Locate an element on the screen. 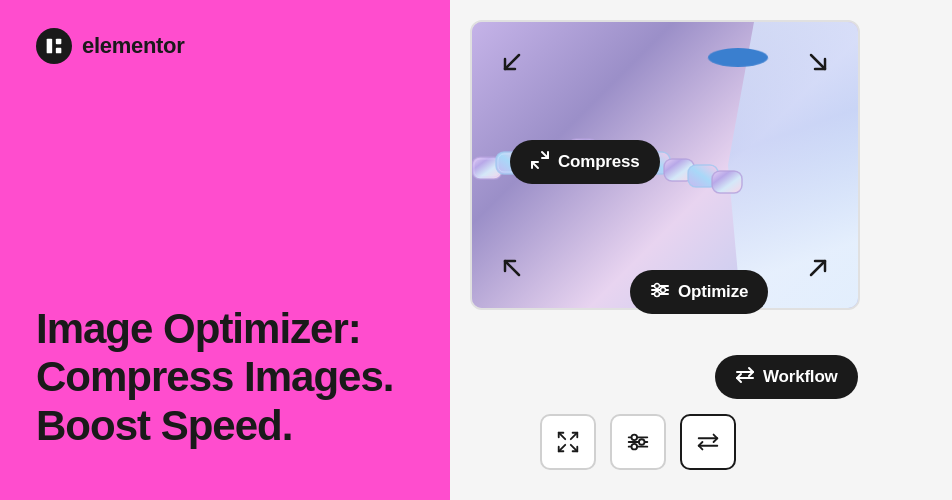  corner-arrow-br is located at coordinates (818, 268).